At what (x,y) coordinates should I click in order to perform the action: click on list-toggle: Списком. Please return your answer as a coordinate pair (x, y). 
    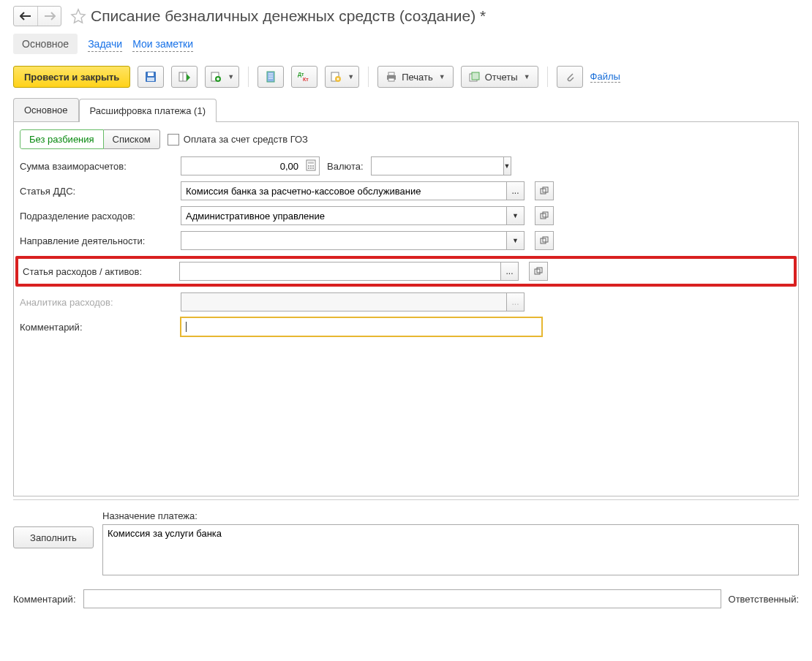
    Looking at the image, I should click on (132, 139).